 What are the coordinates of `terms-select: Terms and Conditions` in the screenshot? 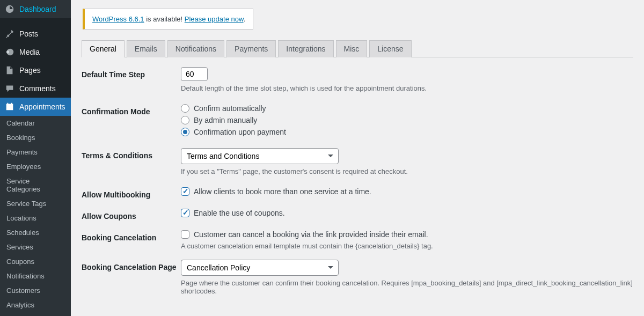 It's located at (260, 156).